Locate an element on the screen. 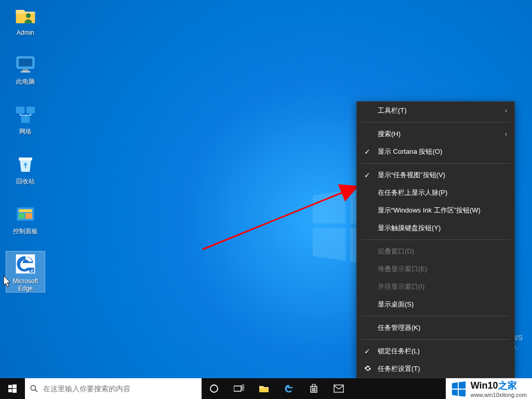  context-menu-item: 在任务栏上显示人脉(P) is located at coordinates (435, 193).